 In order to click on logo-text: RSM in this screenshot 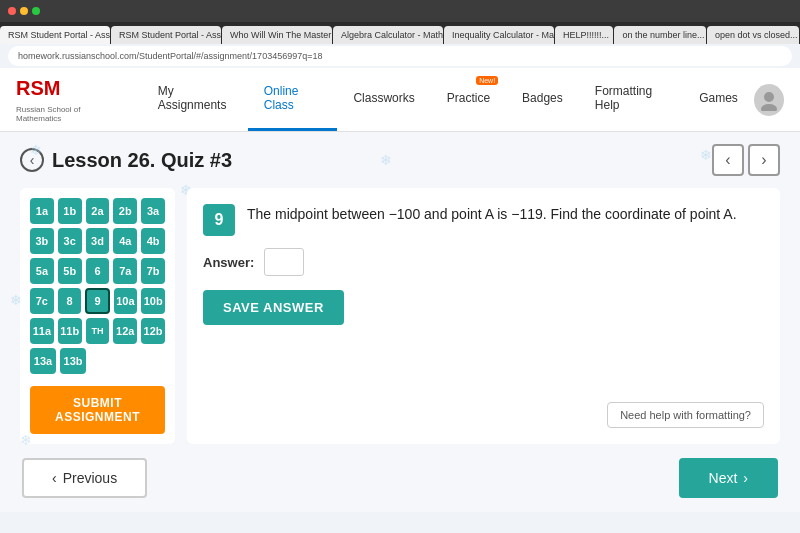, I will do `click(69, 91)`.